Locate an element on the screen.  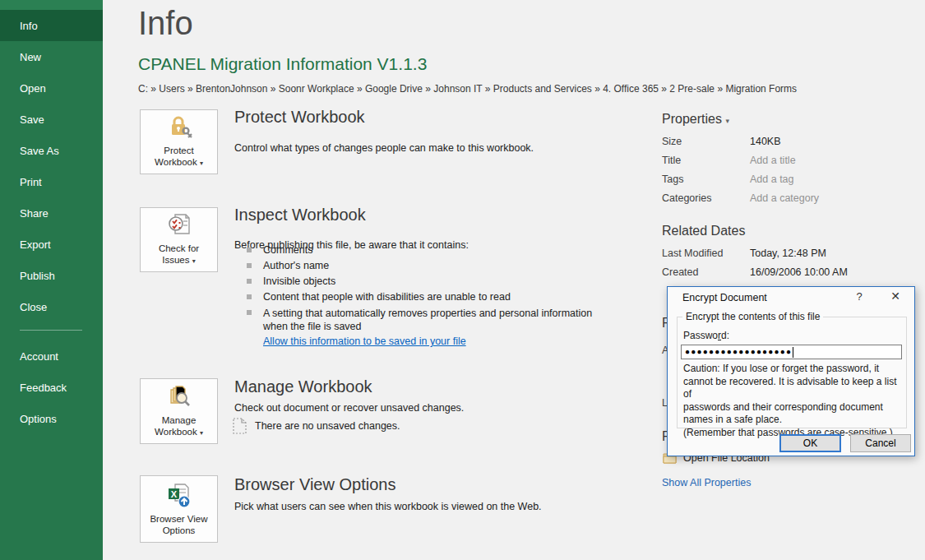
document-title: CPANEL Migration Information V1.1.3 is located at coordinates (283, 64).